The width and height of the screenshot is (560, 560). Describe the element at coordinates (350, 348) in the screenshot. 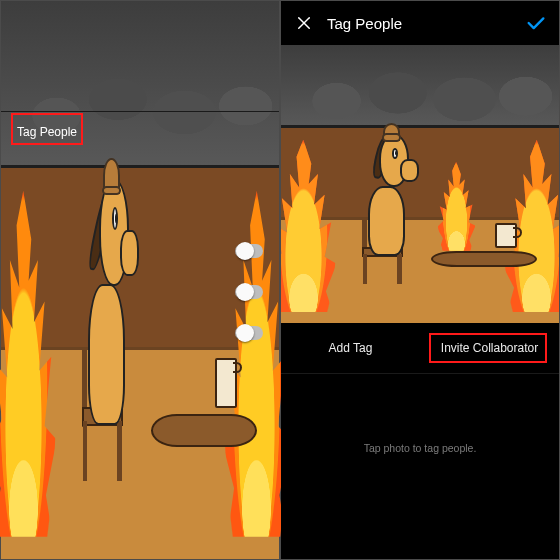

I see `add-tag-button: Add Tag` at that location.